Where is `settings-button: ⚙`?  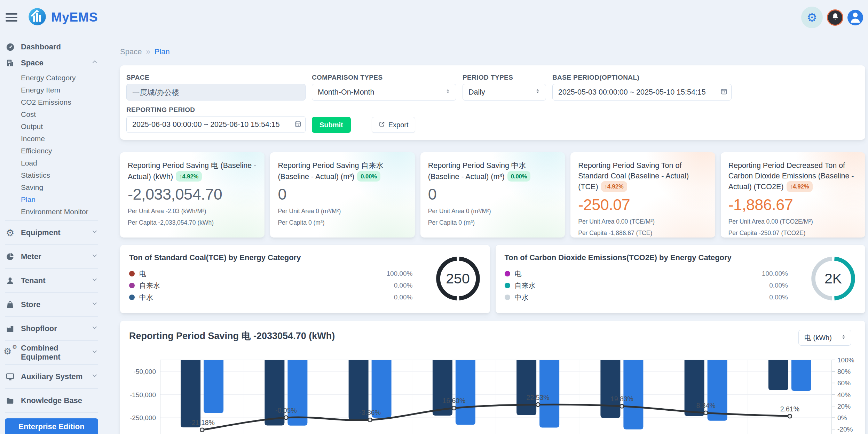 settings-button: ⚙ is located at coordinates (812, 17).